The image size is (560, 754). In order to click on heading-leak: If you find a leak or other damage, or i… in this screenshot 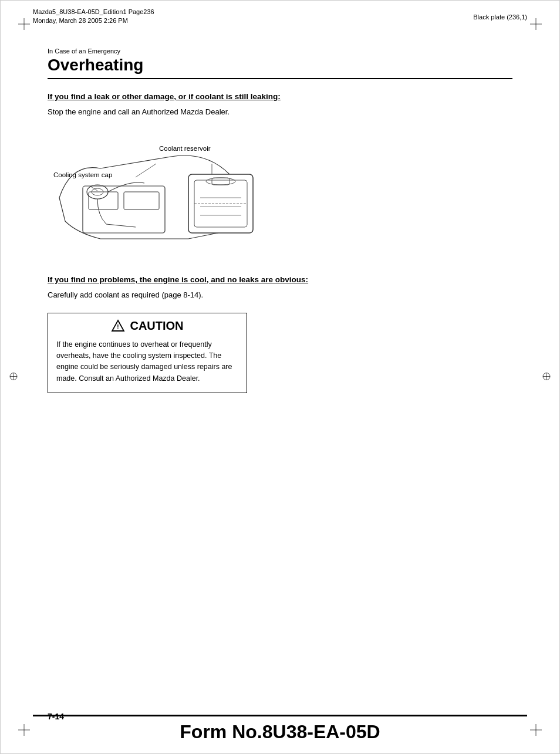, I will do `click(183, 97)`.